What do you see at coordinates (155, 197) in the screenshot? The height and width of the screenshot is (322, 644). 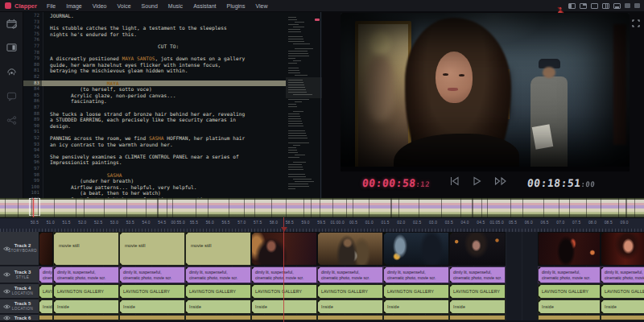 I see `script-line: 102 Just forty-eight hours of continuous…` at bounding box center [155, 197].